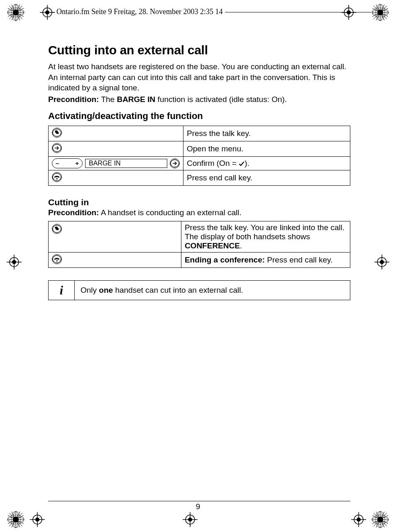 This screenshot has width=396, height=532. Describe the element at coordinates (199, 290) in the screenshot. I see `info-note: i Only one handset can cut into an exter…` at that location.